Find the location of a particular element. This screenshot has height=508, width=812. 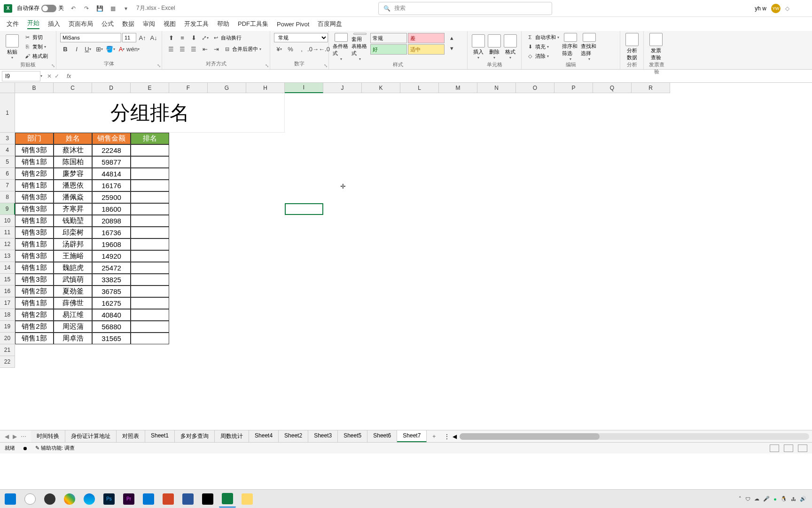

row-header-13: 13 is located at coordinates (8, 256).